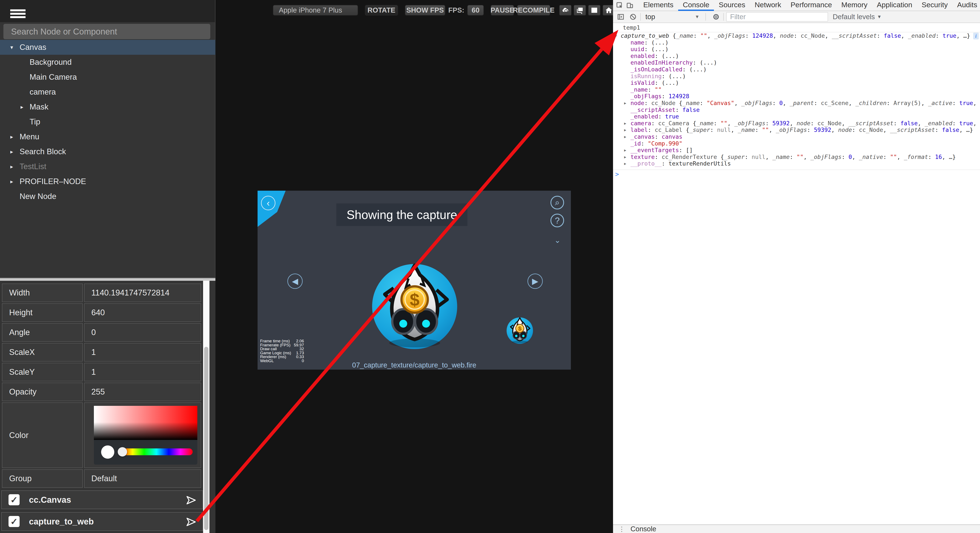  Describe the element at coordinates (146, 435) in the screenshot. I see `color-picker` at that location.